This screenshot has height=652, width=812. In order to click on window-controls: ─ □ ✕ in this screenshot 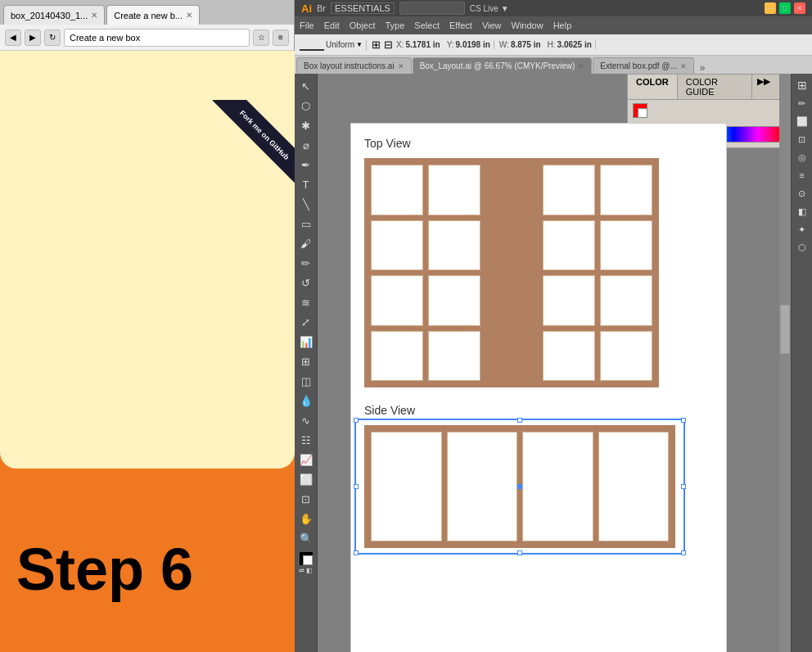, I will do `click(785, 8)`.